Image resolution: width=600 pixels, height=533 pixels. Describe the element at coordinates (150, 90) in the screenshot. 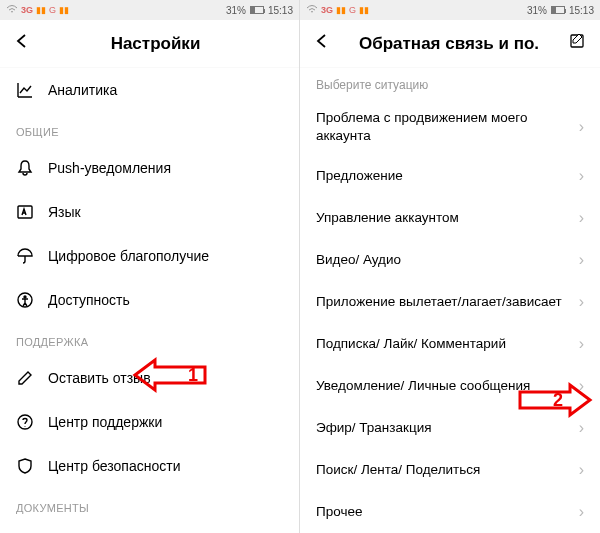

I see `row-analytics: Аналитика` at that location.